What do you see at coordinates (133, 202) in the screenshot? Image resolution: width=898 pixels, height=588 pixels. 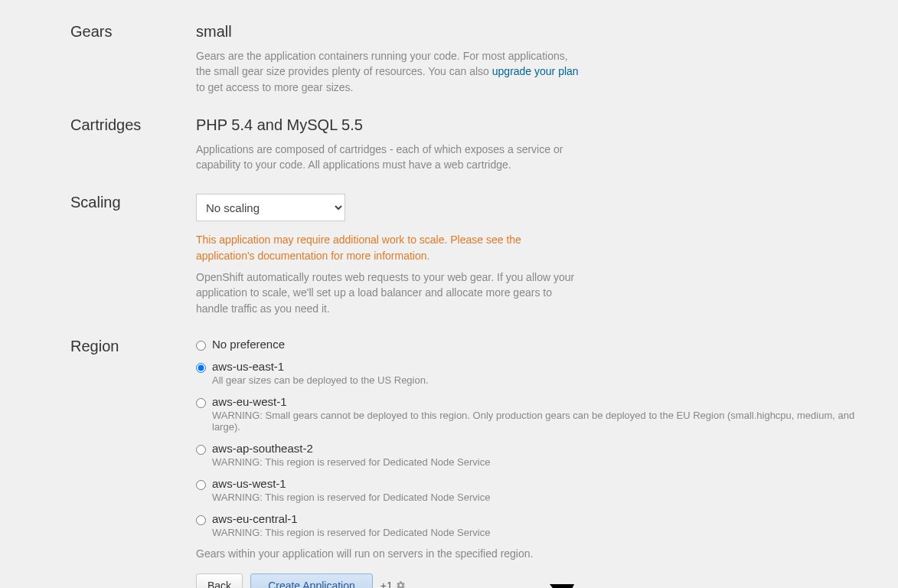 I see `scaling-label: Scaling` at bounding box center [133, 202].